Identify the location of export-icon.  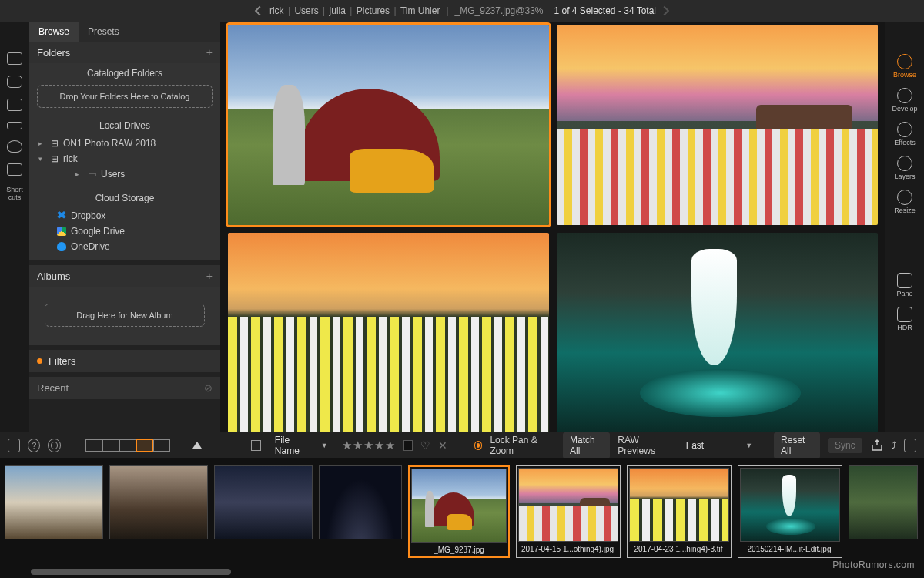
(877, 445).